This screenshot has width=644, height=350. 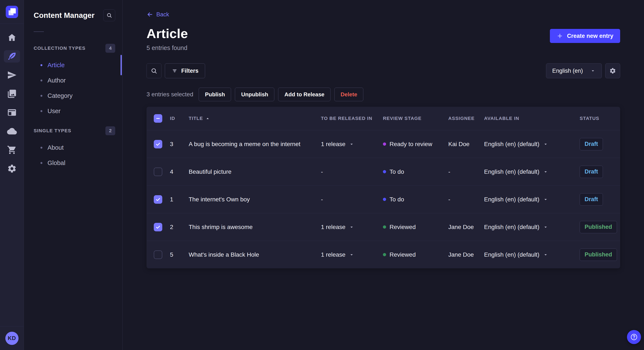 What do you see at coordinates (60, 48) in the screenshot?
I see `section-label: COLLECTION TYPES` at bounding box center [60, 48].